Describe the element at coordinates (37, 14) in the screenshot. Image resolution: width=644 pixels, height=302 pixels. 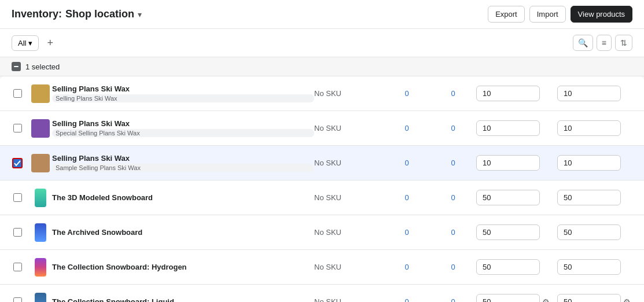
I see `page-title-prefix: Inventory:` at that location.